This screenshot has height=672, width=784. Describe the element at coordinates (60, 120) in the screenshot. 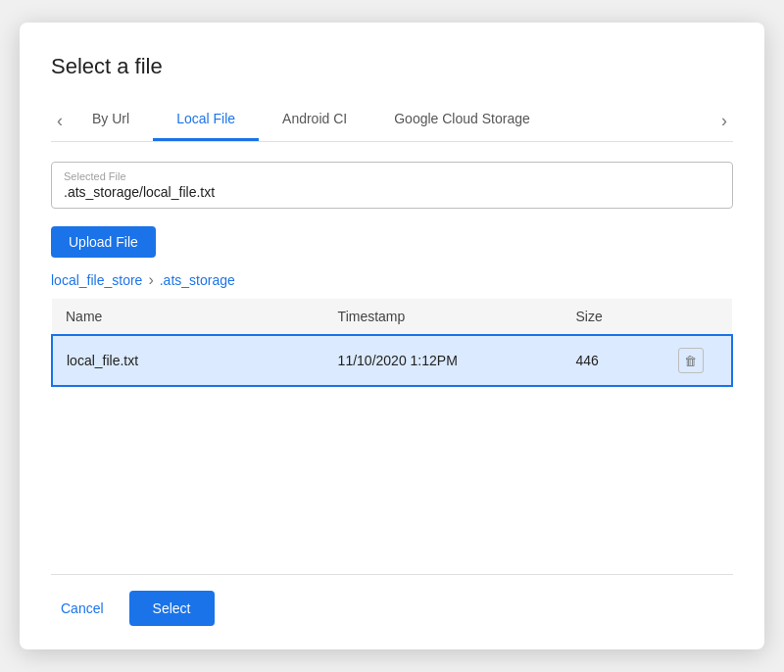

I see `tab-prev-button: ‹` at that location.